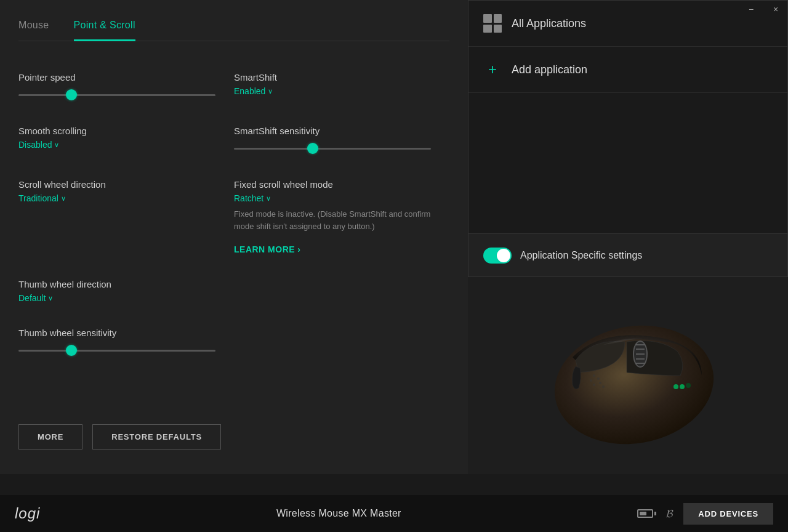  What do you see at coordinates (332, 149) in the screenshot?
I see `slider-track-ss` at bounding box center [332, 149].